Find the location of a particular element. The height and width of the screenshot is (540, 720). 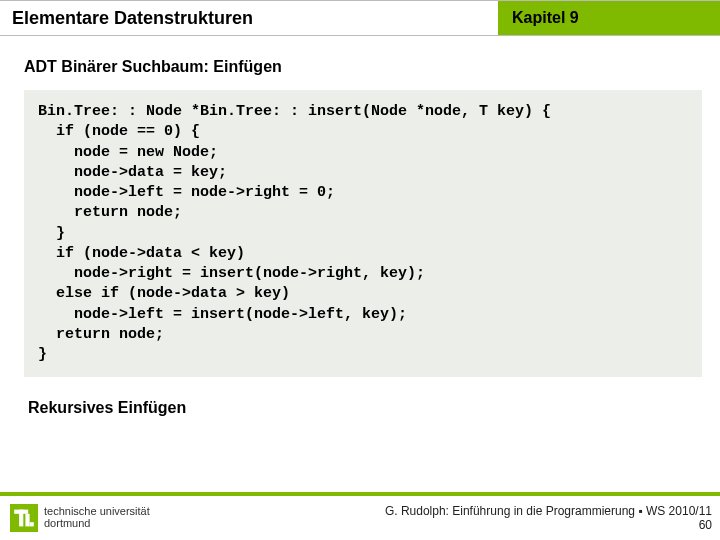

footer-content: technische universität dortmund G. Rudol… is located at coordinates (360, 518).